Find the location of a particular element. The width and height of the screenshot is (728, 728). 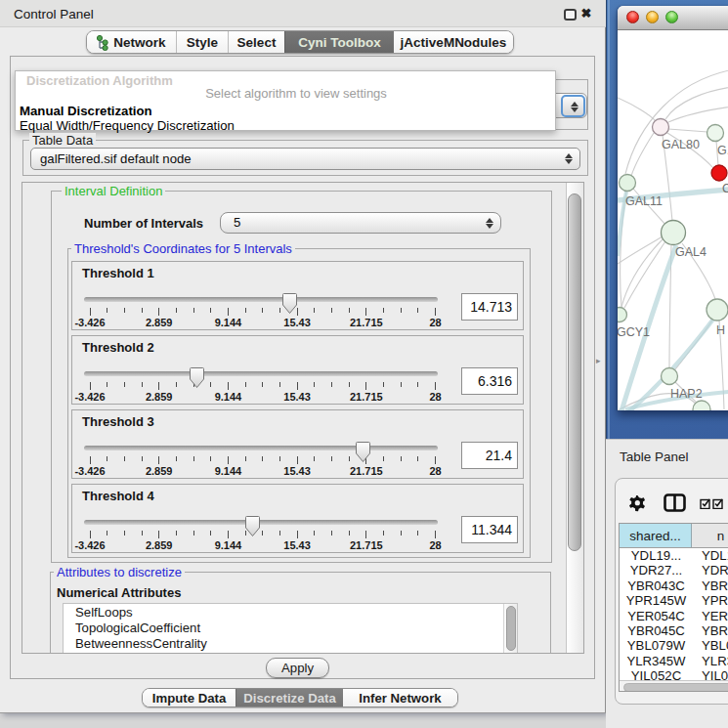

tab-discretize-data: Discretize Data is located at coordinates (289, 698).